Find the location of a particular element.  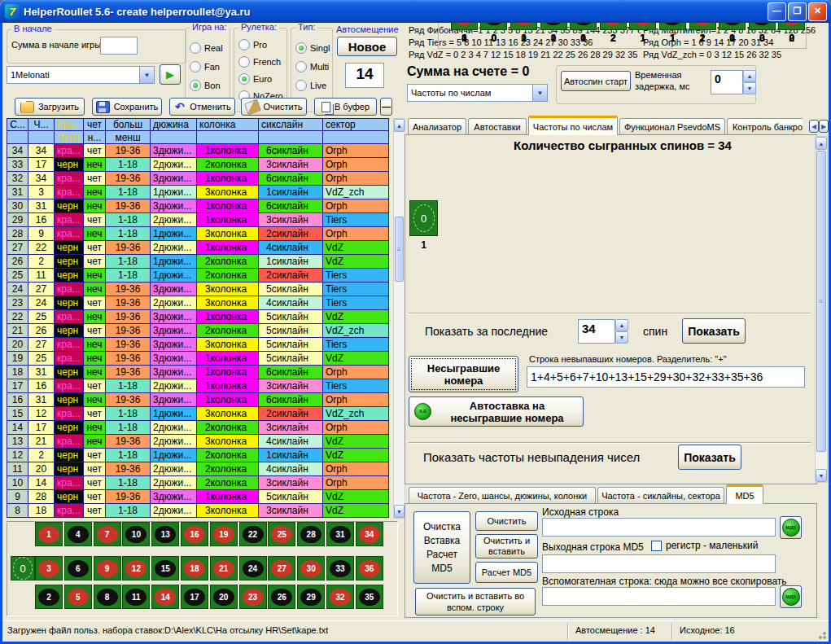

md5-source-input is located at coordinates (659, 528).